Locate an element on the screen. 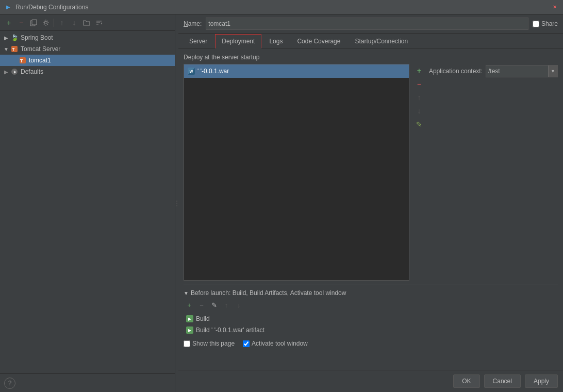  bl-item-build: ▶ Build is located at coordinates (371, 319).